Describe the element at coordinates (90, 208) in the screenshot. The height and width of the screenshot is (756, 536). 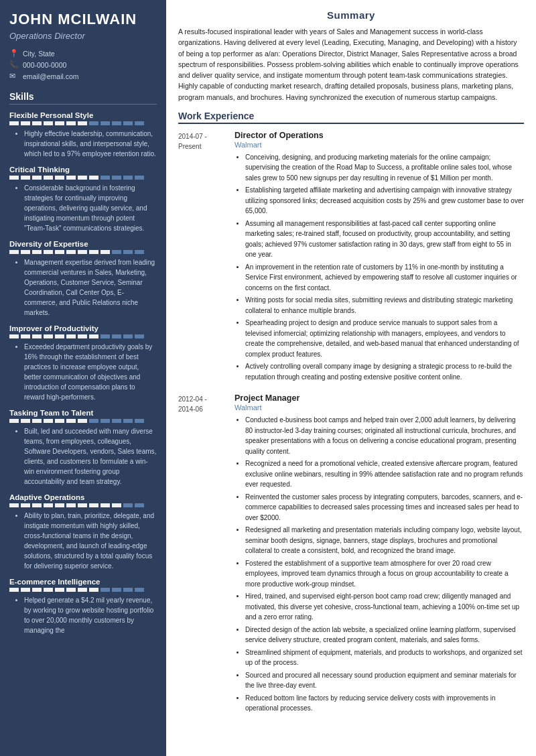
I see `skill-bullet-item: Considerable background in fostering str…` at that location.